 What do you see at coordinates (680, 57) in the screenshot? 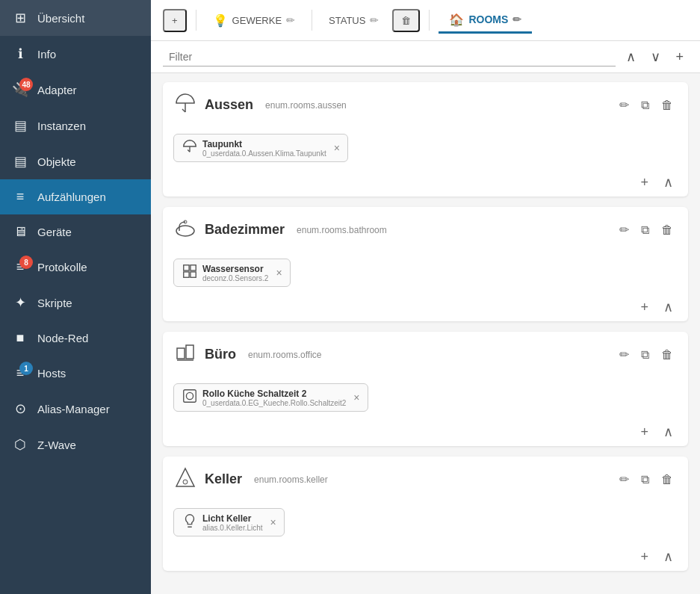
I see `filter-add-btn: +` at bounding box center [680, 57].